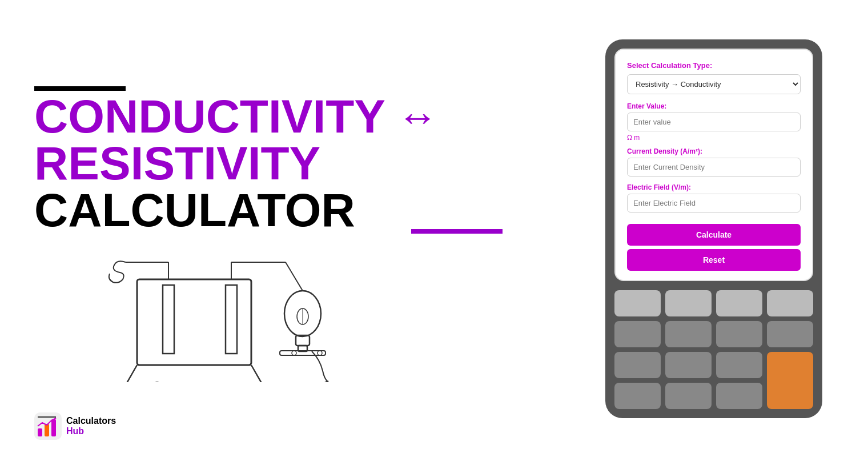 The width and height of the screenshot is (868, 457). I want to click on electric-field-input, so click(714, 203).